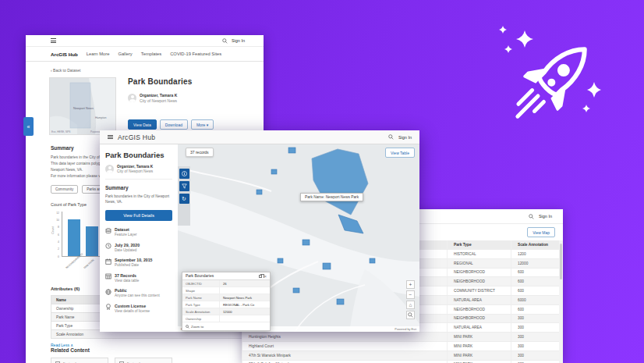 This screenshot has width=644, height=363. I want to click on zoom-to-link: Zoom to, so click(226, 326).